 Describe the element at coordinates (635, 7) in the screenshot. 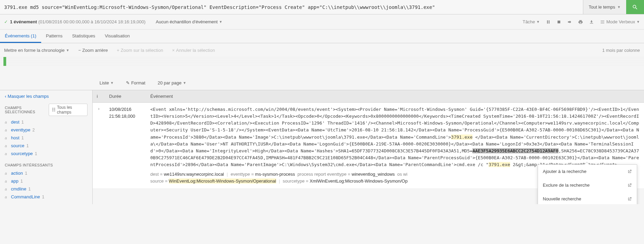

I see `search-icon` at that location.